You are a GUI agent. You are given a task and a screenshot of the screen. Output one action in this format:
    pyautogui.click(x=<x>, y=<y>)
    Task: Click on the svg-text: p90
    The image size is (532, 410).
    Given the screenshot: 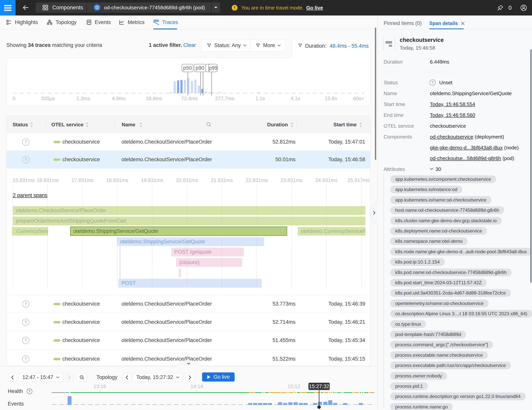 What is the action you would take?
    pyautogui.click(x=200, y=68)
    